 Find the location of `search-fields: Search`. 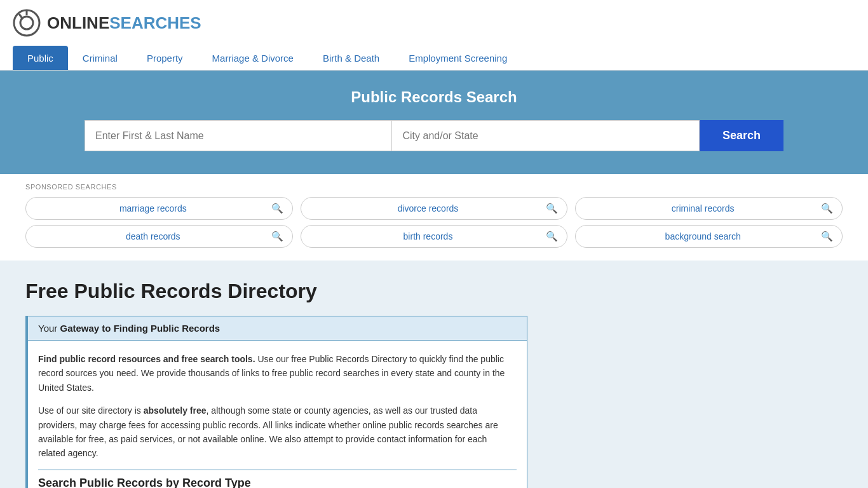

search-fields: Search is located at coordinates (434, 136).